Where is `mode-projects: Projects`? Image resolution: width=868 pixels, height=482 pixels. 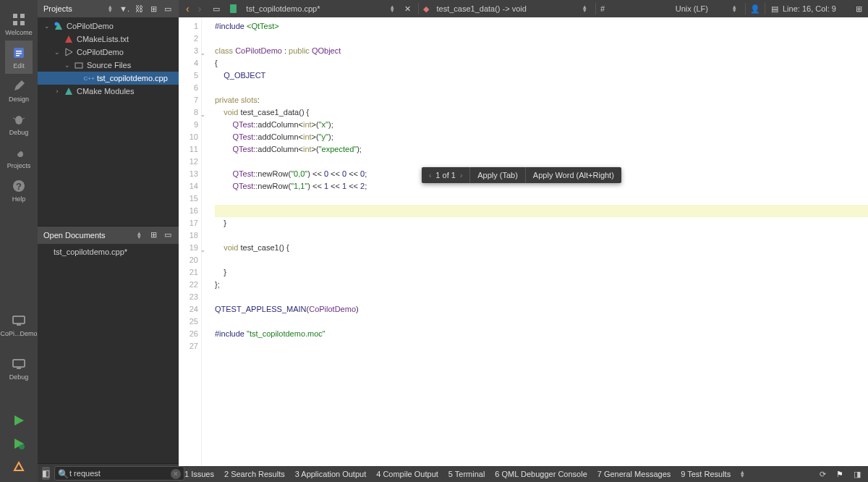
mode-projects: Projects is located at coordinates (19, 157).